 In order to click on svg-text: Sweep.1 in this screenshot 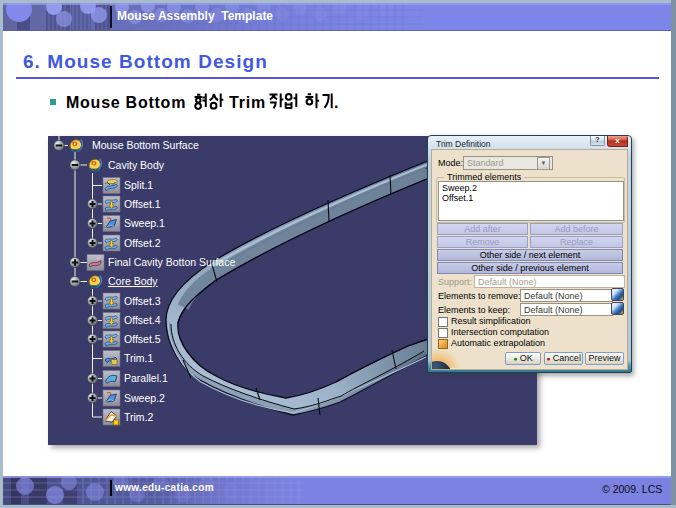, I will do `click(144, 223)`.